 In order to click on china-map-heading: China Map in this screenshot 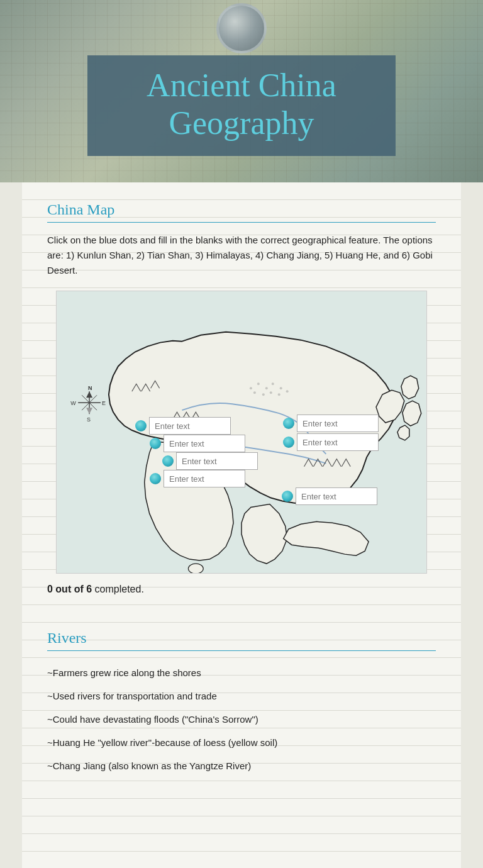, I will do `click(242, 210)`.